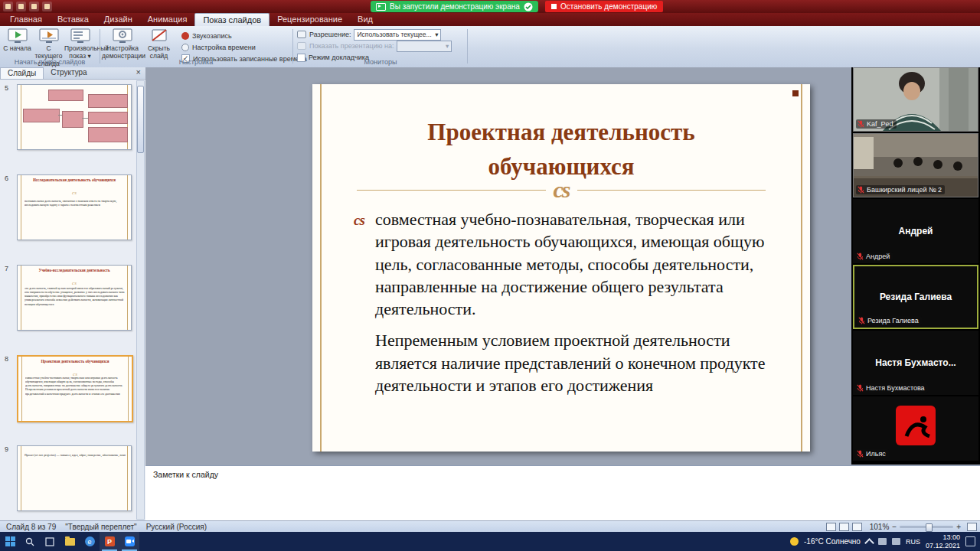 This screenshot has height=551, width=980. What do you see at coordinates (122, 43) in the screenshot?
I see `setup-slideshow-button: Настройка демонстрации` at bounding box center [122, 43].